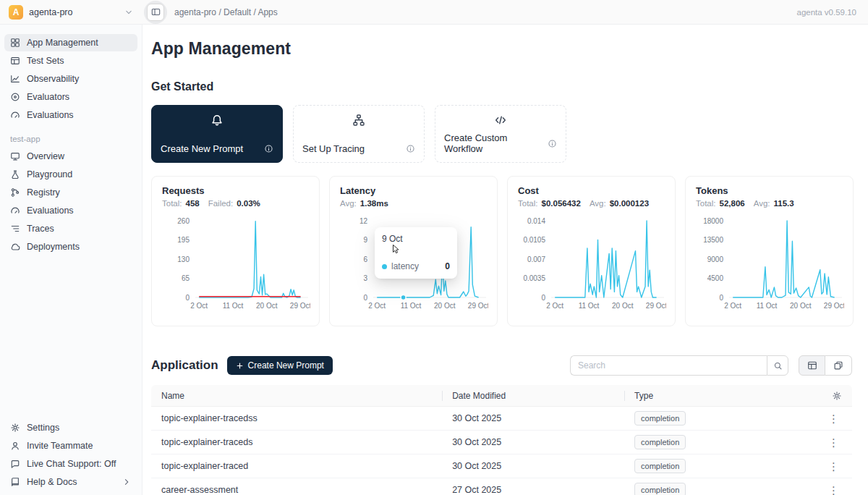 The image size is (868, 495). Describe the element at coordinates (129, 12) in the screenshot. I see `chevron-down-icon` at that location.